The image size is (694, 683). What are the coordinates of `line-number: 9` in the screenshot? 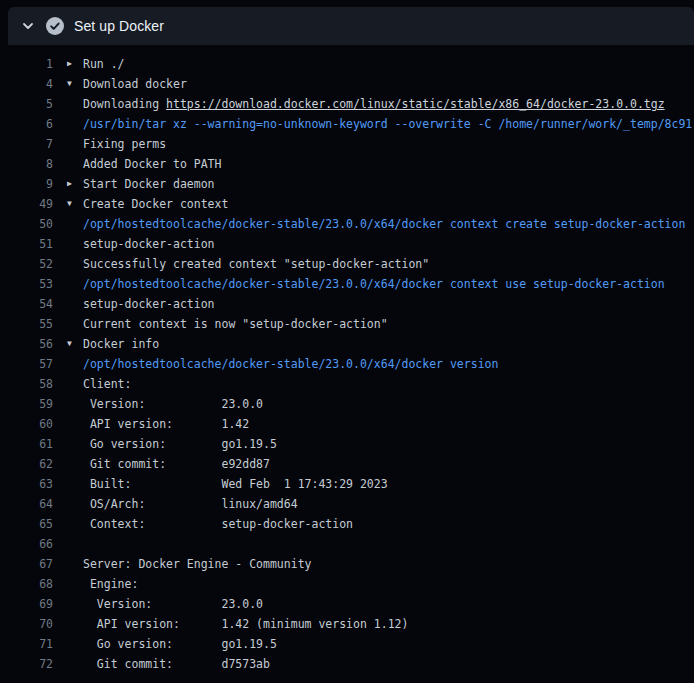 It's located at (26, 184).